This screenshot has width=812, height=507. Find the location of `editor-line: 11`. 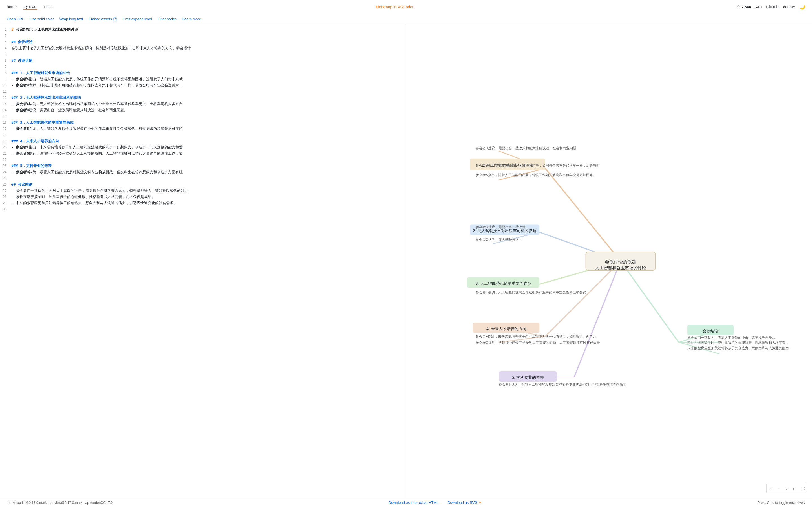

editor-line: 11 is located at coordinates (203, 92).